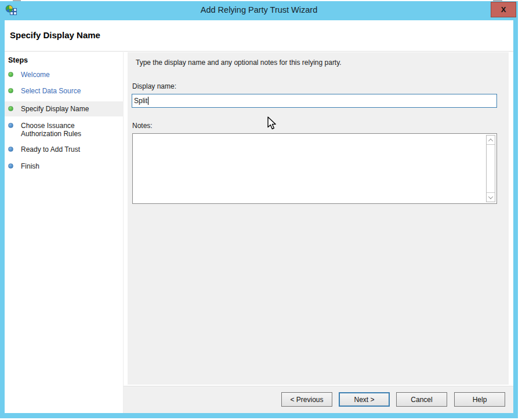 The image size is (522, 420). Describe the element at coordinates (364, 400) in the screenshot. I see `next-button: Next >` at that location.